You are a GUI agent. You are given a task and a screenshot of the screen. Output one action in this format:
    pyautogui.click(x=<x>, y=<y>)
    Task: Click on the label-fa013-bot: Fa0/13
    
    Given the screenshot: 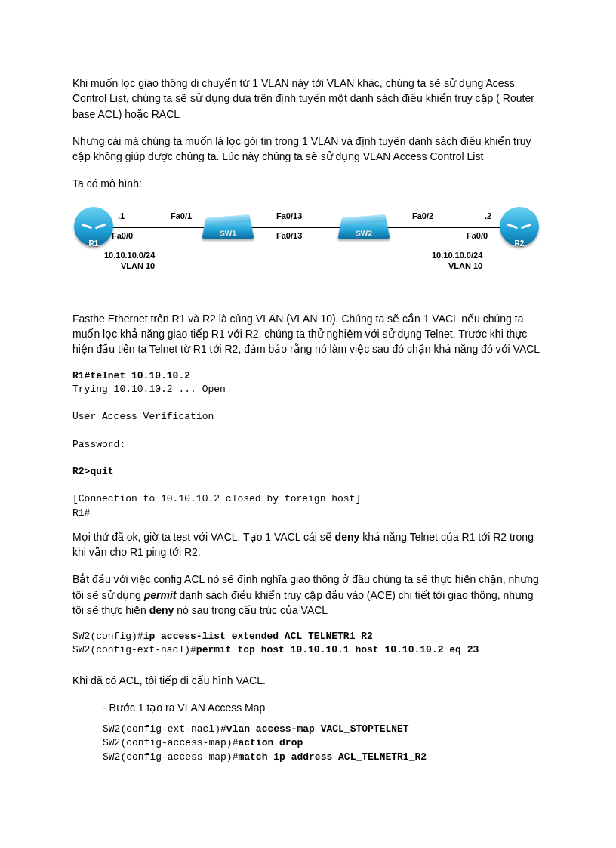 What is the action you would take?
    pyautogui.click(x=289, y=236)
    